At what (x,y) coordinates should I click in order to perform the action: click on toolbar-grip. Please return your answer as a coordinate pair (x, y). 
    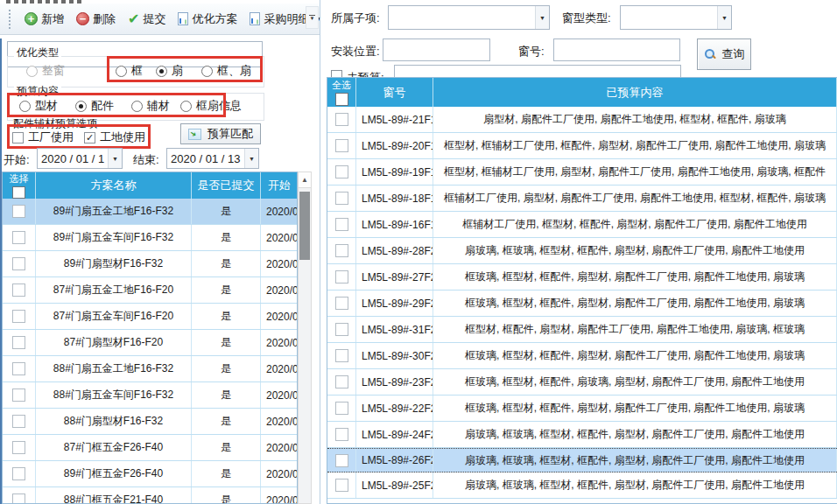
    Looking at the image, I should click on (10, 19).